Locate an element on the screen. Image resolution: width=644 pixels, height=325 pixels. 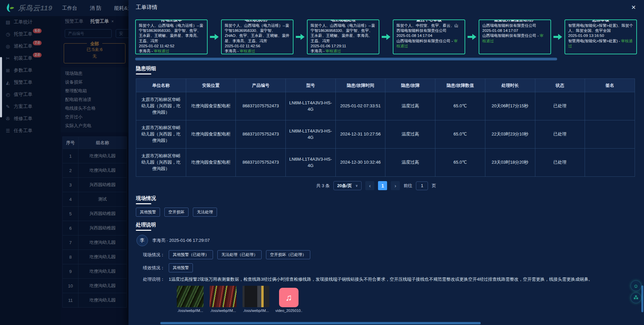
sidebar-item-alarm: ◭ 预警工单 is located at coordinates (30, 83).